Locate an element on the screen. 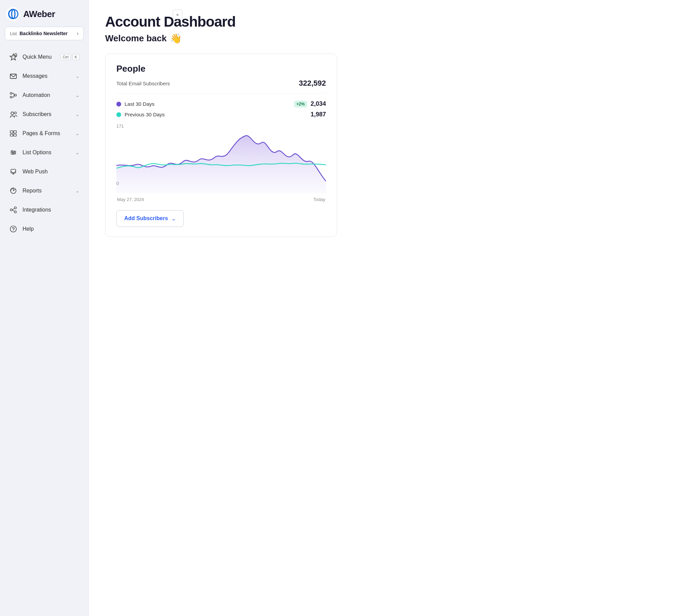 The width and height of the screenshot is (699, 616). chevron-down-icon-automation: ⌄ is located at coordinates (78, 95).